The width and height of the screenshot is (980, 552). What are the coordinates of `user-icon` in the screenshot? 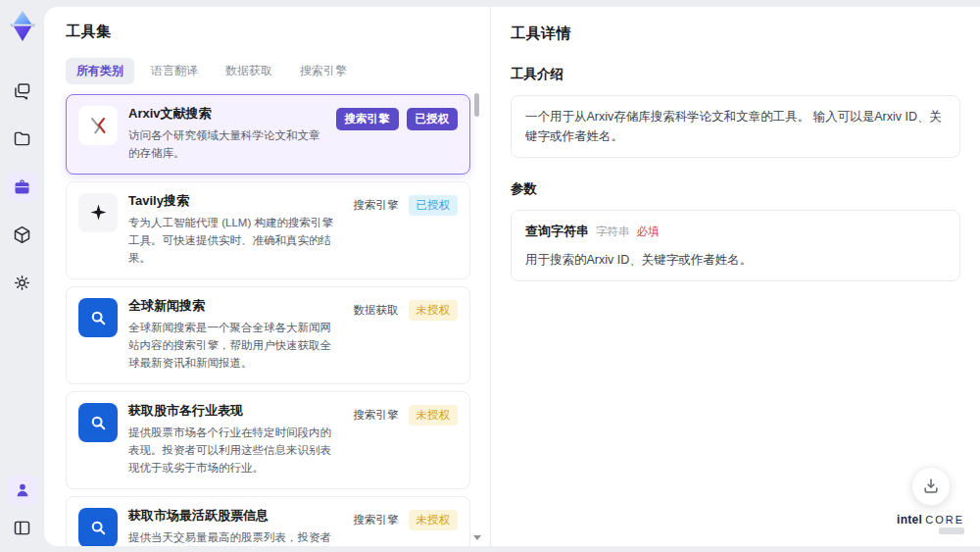 It's located at (23, 490).